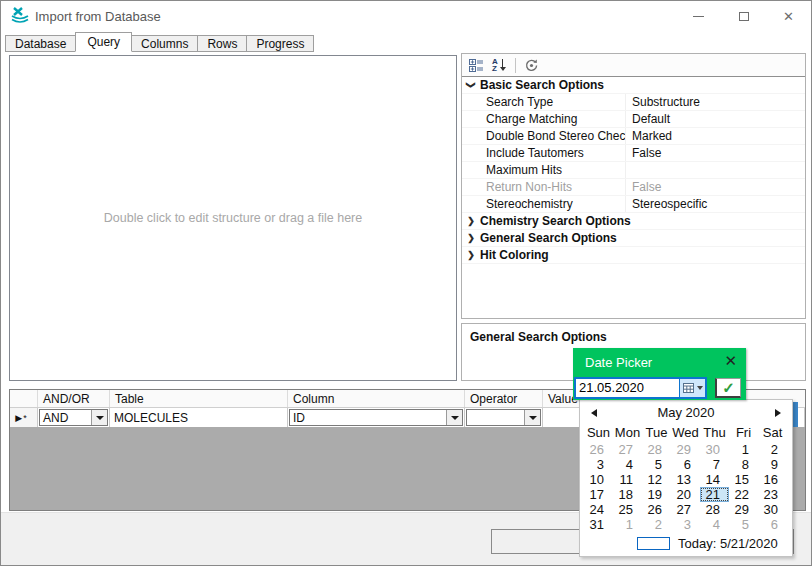 This screenshot has height=566, width=812. Describe the element at coordinates (199, 398) in the screenshot. I see `column-header-table: Table` at that location.